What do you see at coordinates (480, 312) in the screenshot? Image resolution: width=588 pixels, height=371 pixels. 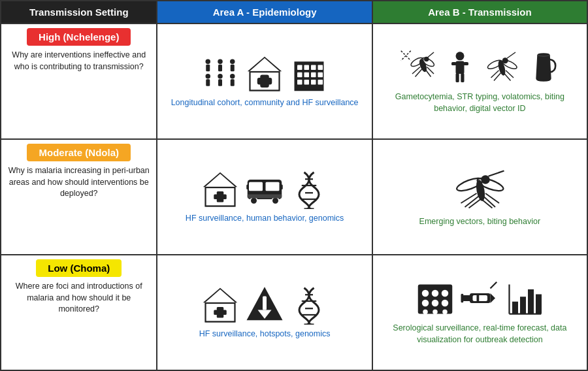 I see `right-section-3: Serological surveillance, real-time fore…` at bounding box center [480, 312].